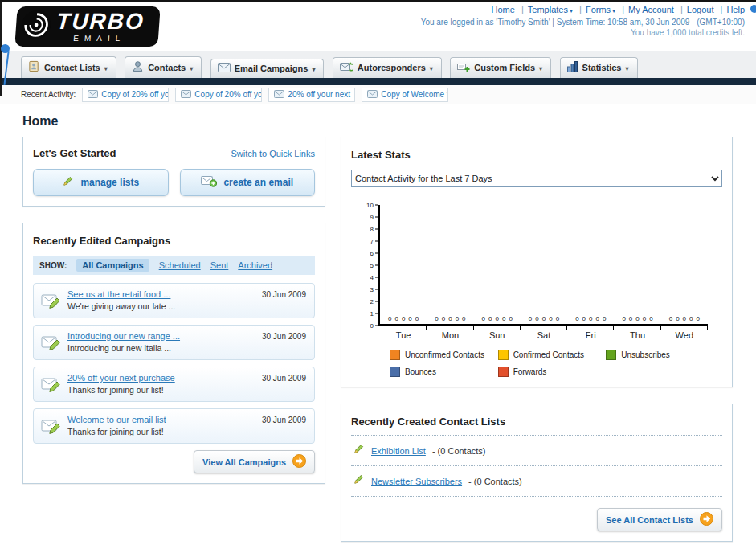  What do you see at coordinates (163, 68) in the screenshot?
I see `nav-tab-contacts: Contacts` at bounding box center [163, 68].